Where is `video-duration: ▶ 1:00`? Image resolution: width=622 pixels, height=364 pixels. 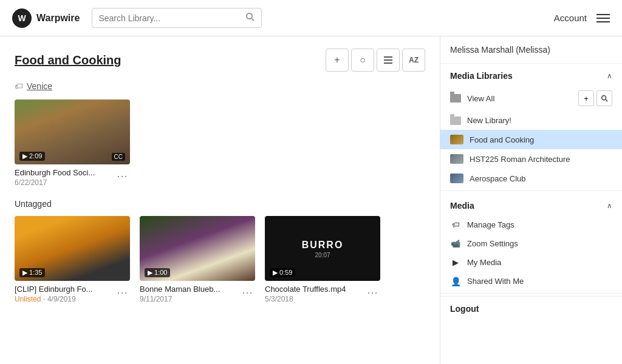 video-duration: ▶ 1:00 is located at coordinates (157, 273).